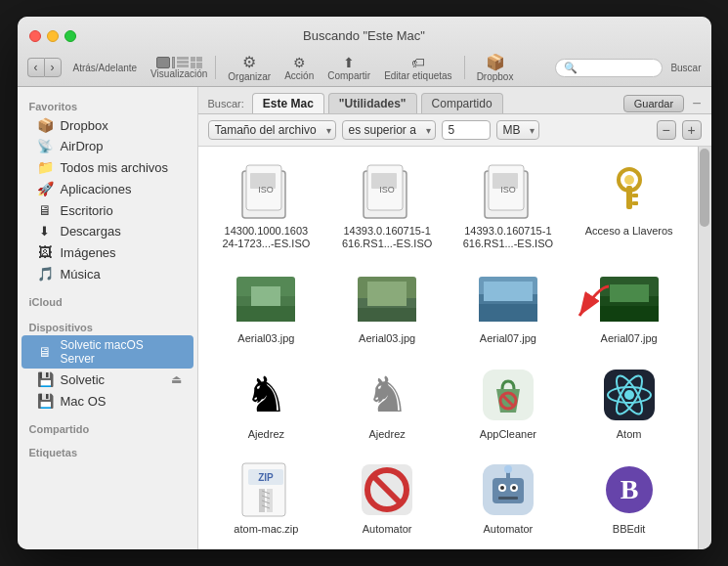 This screenshot has height=566, width=728. I want to click on sidebar-item-macos: 💾 Mac OS, so click(107, 401).